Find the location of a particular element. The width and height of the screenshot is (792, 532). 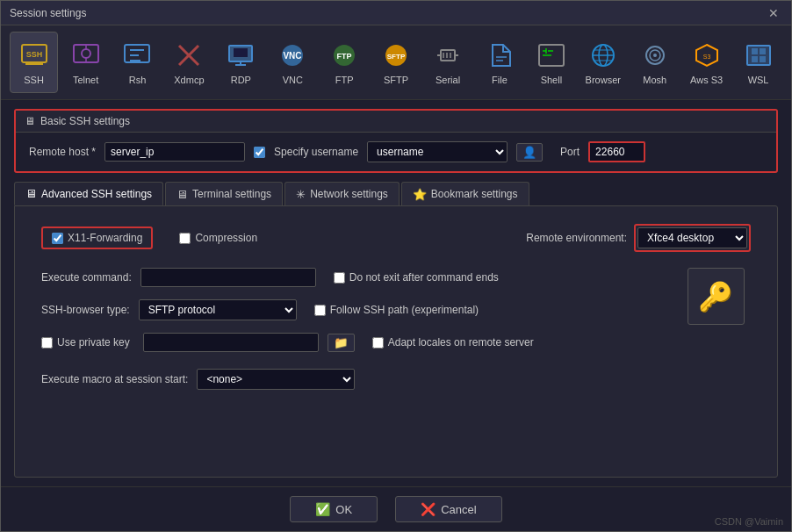

use-private-key-label: Use private key is located at coordinates (93, 342).